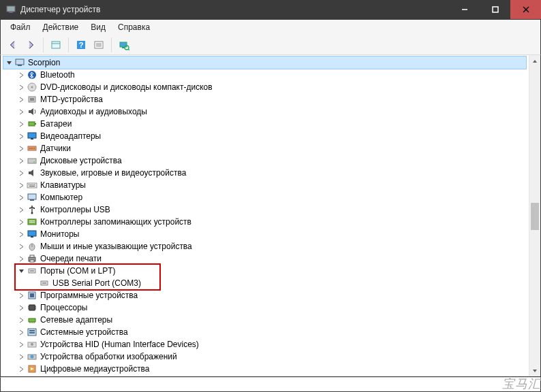  What do you see at coordinates (72, 99) in the screenshot?
I see `node-label: MTD-устройства` at bounding box center [72, 99].